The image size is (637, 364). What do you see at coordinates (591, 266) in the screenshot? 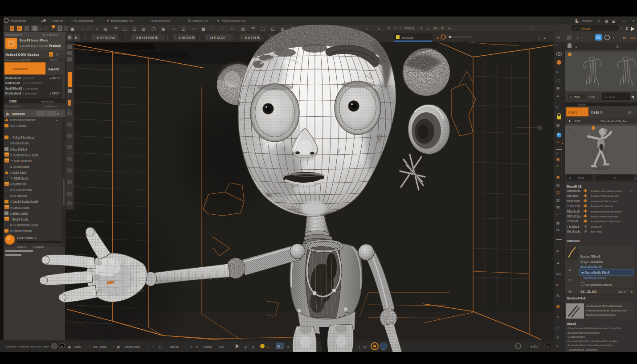
I see `svg-text: 8ss8ss8ss8ss 88` at bounding box center [591, 266].